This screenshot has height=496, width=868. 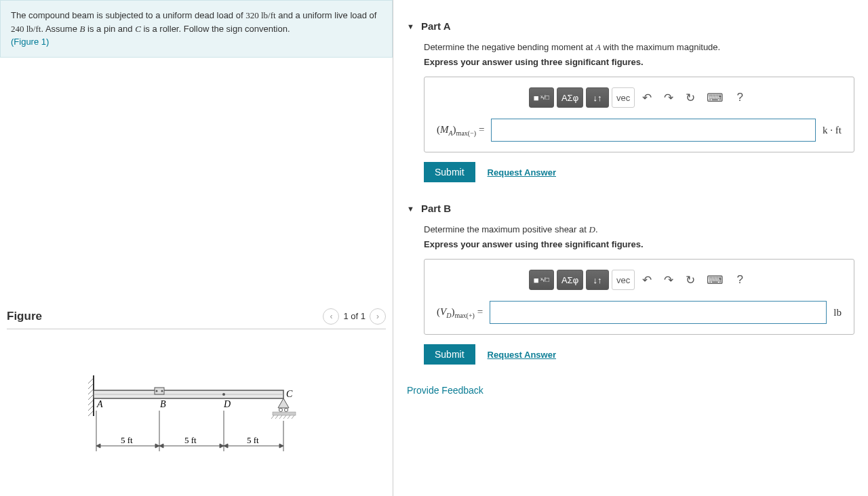 What do you see at coordinates (290, 394) in the screenshot?
I see `label-C: C` at bounding box center [290, 394].